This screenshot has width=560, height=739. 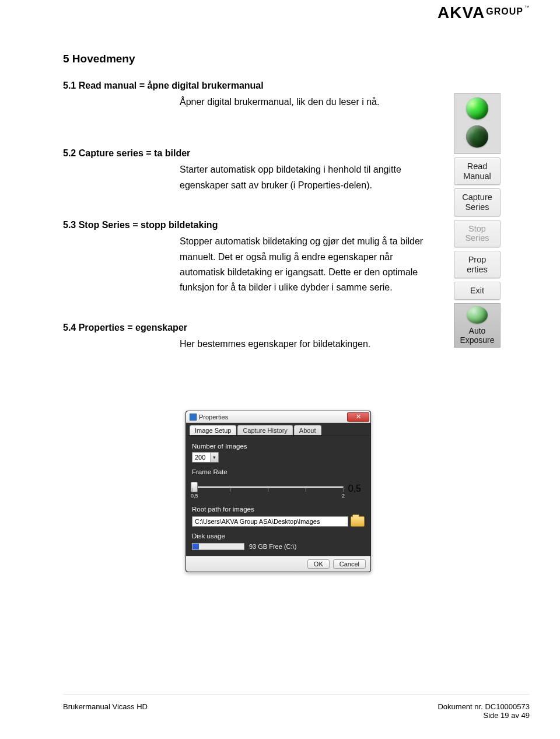 What do you see at coordinates (268, 489) in the screenshot?
I see `frame-rate-slider: 0,5 2 0,5` at bounding box center [268, 489].